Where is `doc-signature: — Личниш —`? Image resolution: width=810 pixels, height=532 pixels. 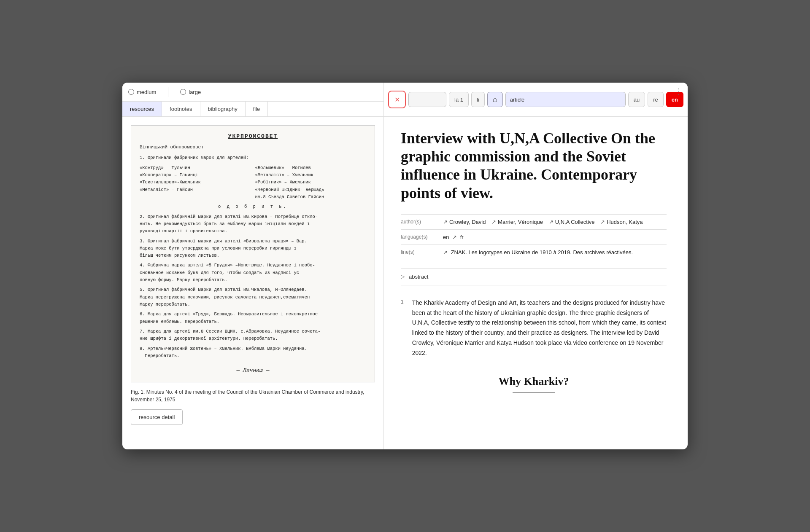 doc-signature: — Личниш — is located at coordinates (253, 371).